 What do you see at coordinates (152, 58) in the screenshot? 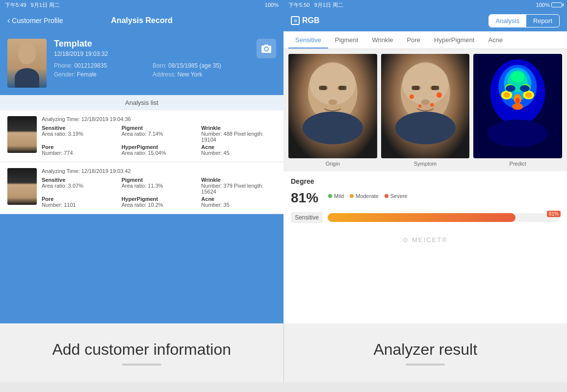
I see `profile-info: Template 12/18/2019 19:03:32 Phone: 0012…` at bounding box center [152, 58].